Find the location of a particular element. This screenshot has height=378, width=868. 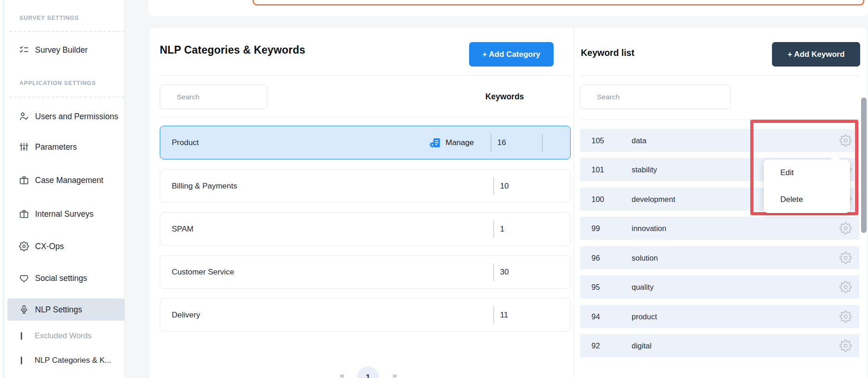

keyword-id: 99 is located at coordinates (596, 228).